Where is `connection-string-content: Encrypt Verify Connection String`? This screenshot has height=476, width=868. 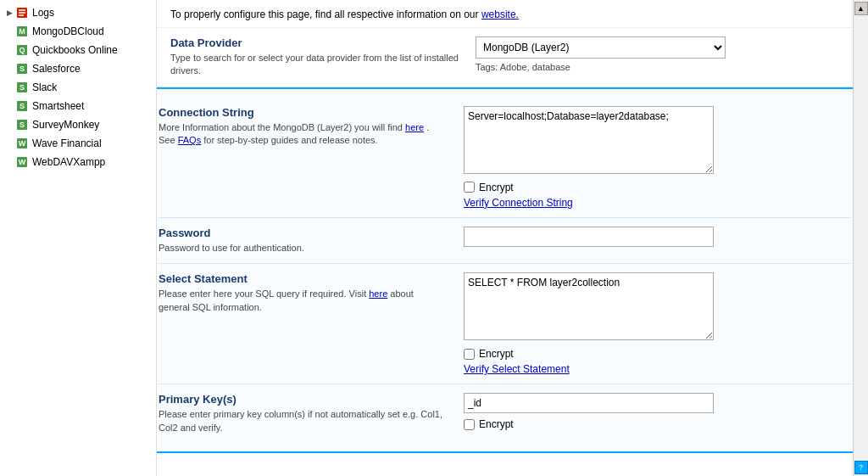 connection-string-content: Encrypt Verify Connection String is located at coordinates (658, 158).